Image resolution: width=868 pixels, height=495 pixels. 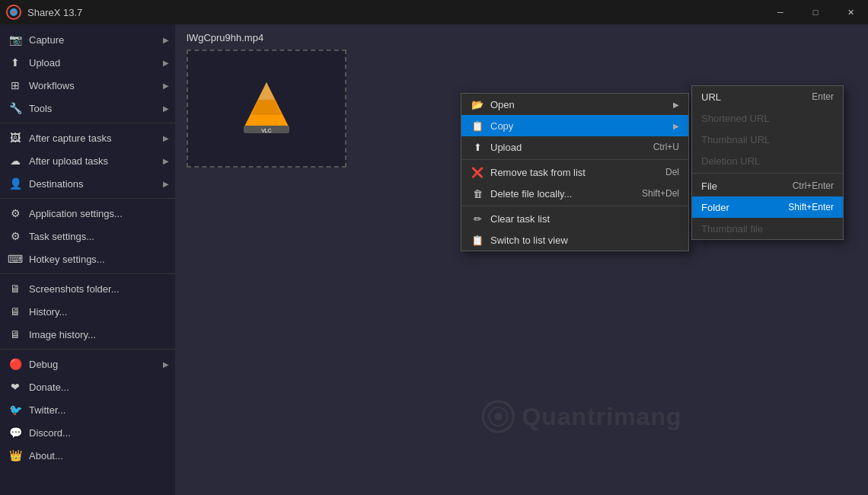 What do you see at coordinates (767, 228) in the screenshot?
I see `sub-thumbnail-file-label: Thumbnail file` at bounding box center [767, 228].